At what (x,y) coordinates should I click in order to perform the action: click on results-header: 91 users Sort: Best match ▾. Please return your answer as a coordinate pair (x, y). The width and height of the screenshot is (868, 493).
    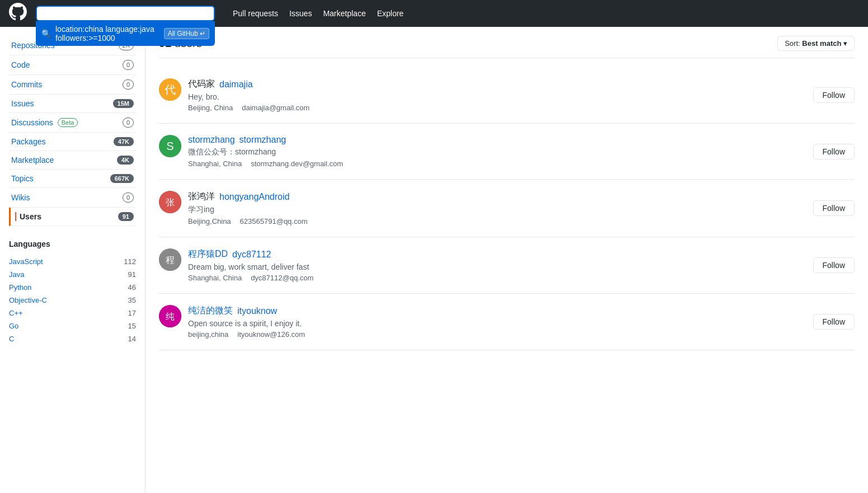
    Looking at the image, I should click on (507, 47).